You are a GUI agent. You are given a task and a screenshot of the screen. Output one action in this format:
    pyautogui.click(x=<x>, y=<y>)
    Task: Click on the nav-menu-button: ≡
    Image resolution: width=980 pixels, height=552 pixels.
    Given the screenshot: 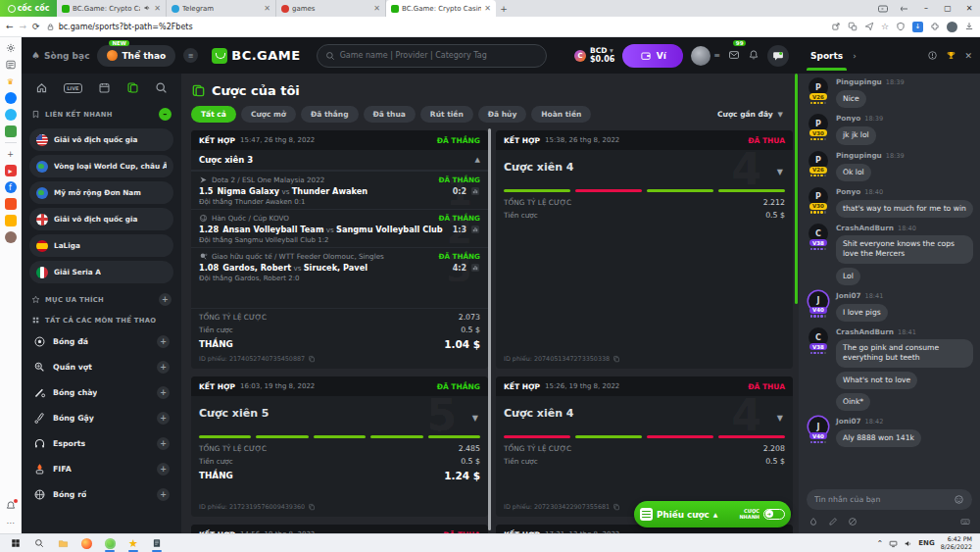 What is the action you would take?
    pyautogui.click(x=190, y=55)
    